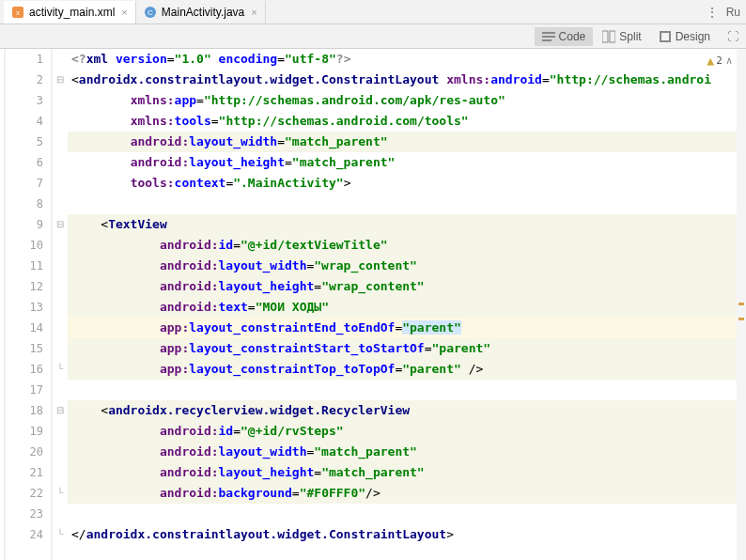 The width and height of the screenshot is (746, 560). I want to click on line-number: 13, so click(28, 307).